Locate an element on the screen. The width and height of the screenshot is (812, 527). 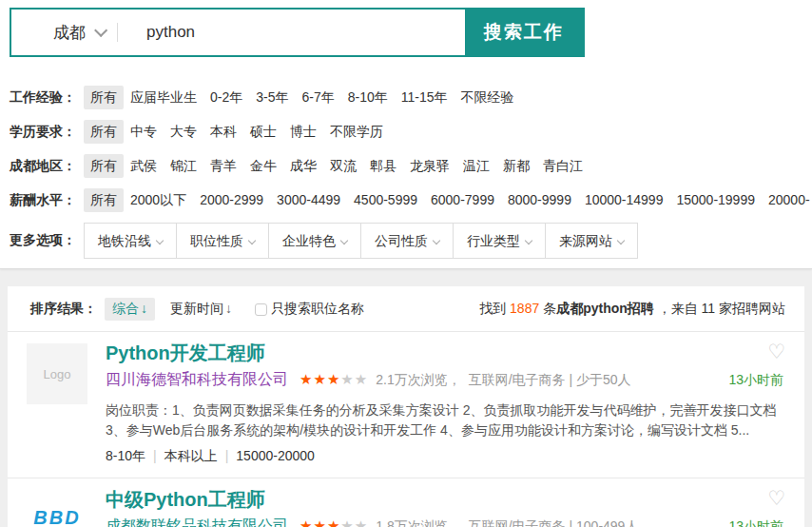
requirement-tag: 15000-20000 is located at coordinates (276, 456).